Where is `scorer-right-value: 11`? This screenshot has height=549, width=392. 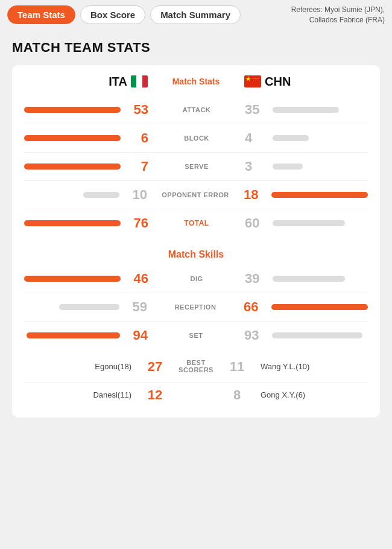 scorer-right-value: 11 is located at coordinates (237, 367).